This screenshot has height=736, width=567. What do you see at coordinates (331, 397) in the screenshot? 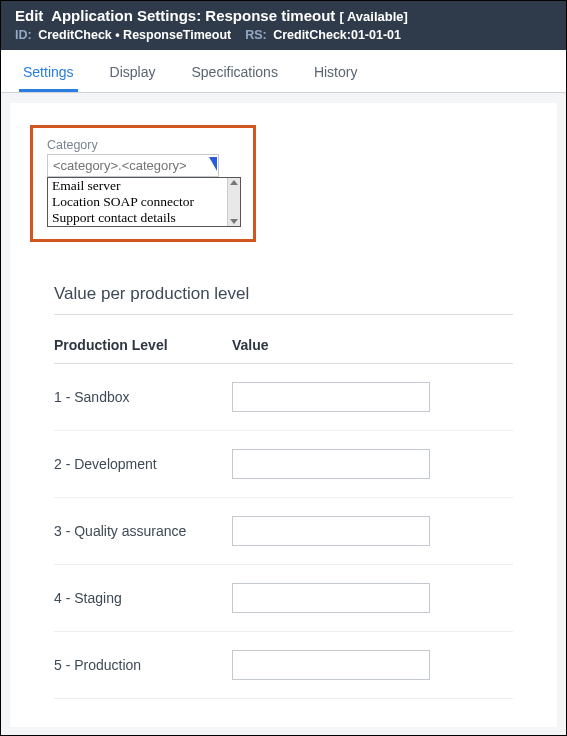
I see `value-input-sandbox` at bounding box center [331, 397].